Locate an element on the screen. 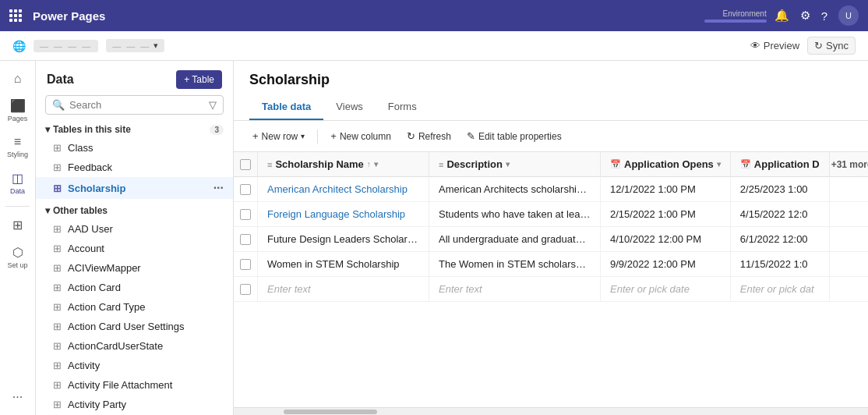  select-all-checkbox is located at coordinates (245, 165).